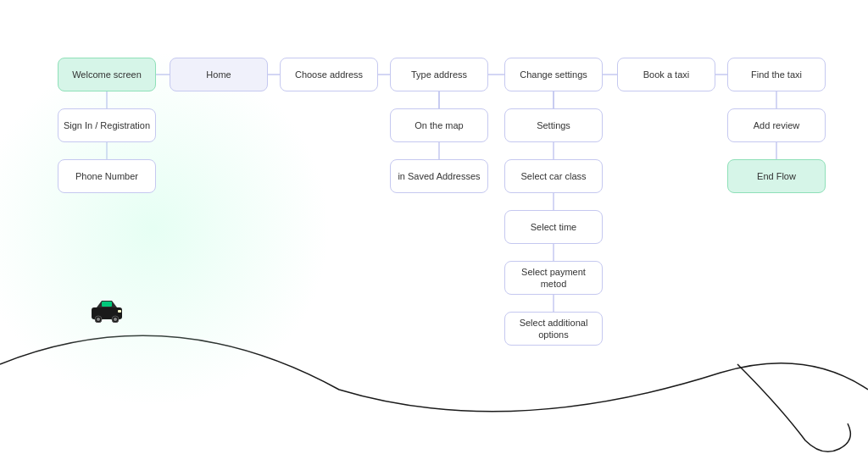  Describe the element at coordinates (554, 278) in the screenshot. I see `node-select_payment: Select payment metod` at that location.